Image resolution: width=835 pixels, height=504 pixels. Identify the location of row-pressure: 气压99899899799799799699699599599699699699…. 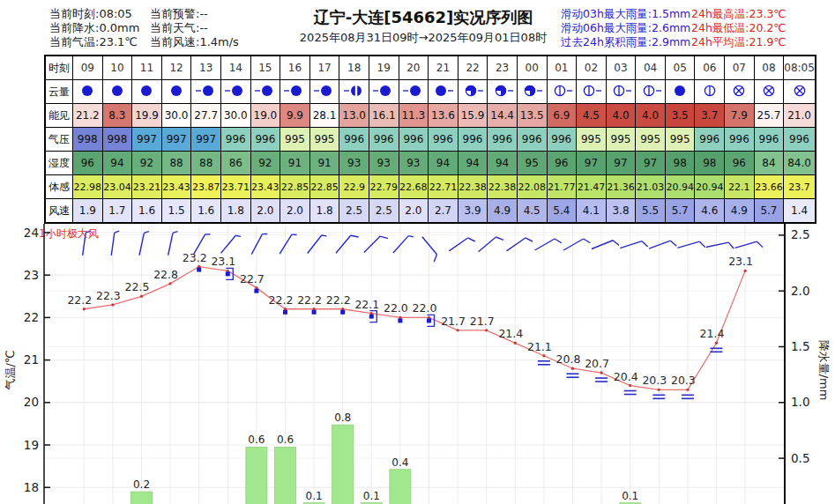
(430, 139).